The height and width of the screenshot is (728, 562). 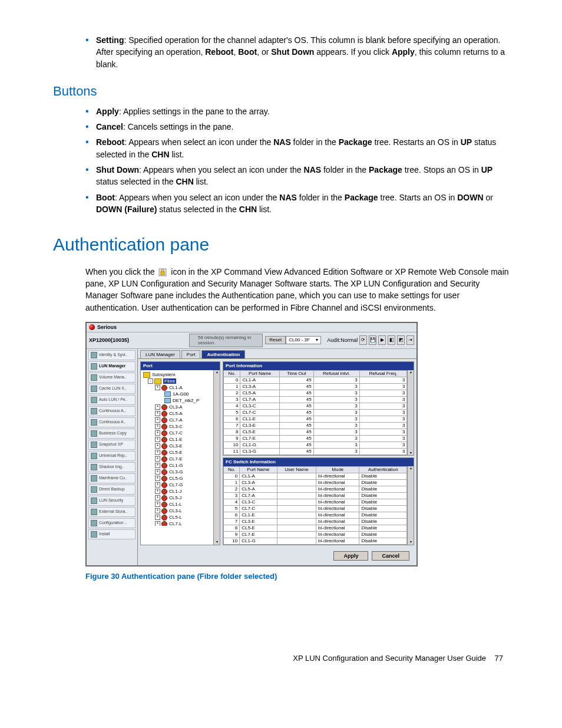 What do you see at coordinates (276, 340) in the screenshot?
I see `reset-button: Reset` at bounding box center [276, 340].